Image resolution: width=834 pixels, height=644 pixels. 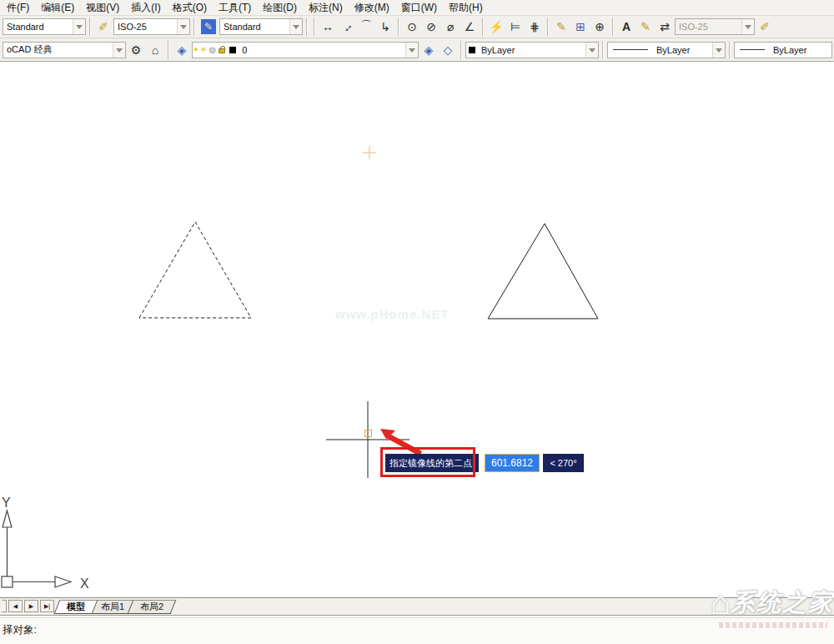 What do you see at coordinates (182, 50) in the screenshot?
I see `layer-properties-icon: ◈` at bounding box center [182, 50].